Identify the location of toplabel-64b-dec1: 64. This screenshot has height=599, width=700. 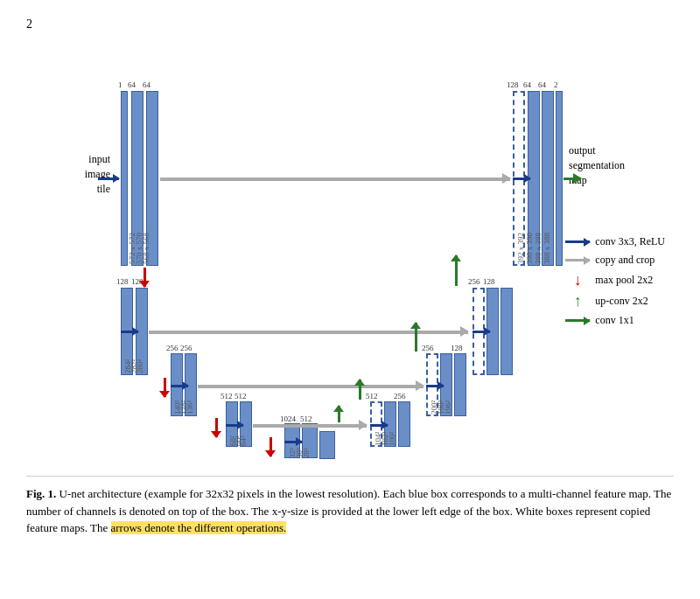
(542, 85).